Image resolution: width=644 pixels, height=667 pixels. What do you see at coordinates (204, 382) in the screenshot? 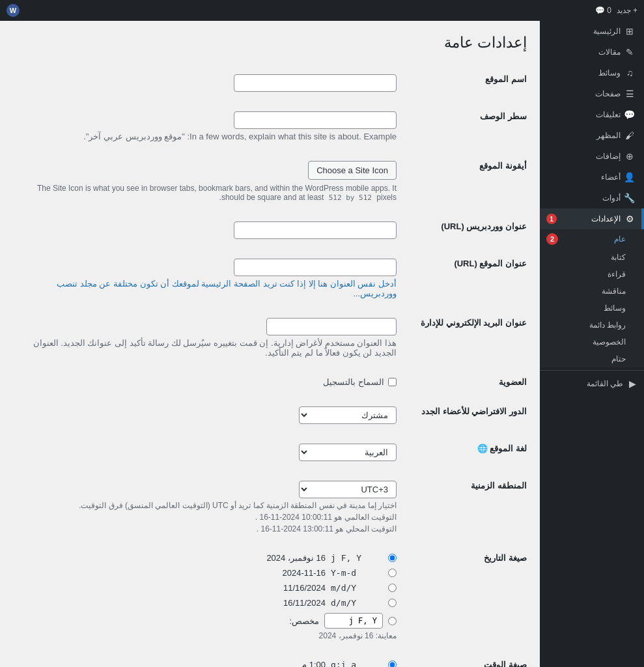
I see `membership-cell: السماح بالتسجيل` at bounding box center [204, 382].